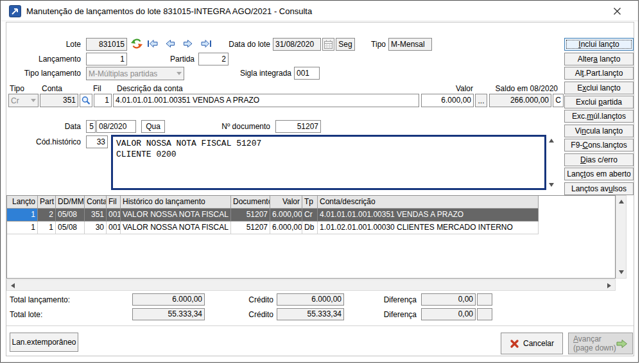  What do you see at coordinates (152, 44) in the screenshot?
I see `nav-first-button` at bounding box center [152, 44].